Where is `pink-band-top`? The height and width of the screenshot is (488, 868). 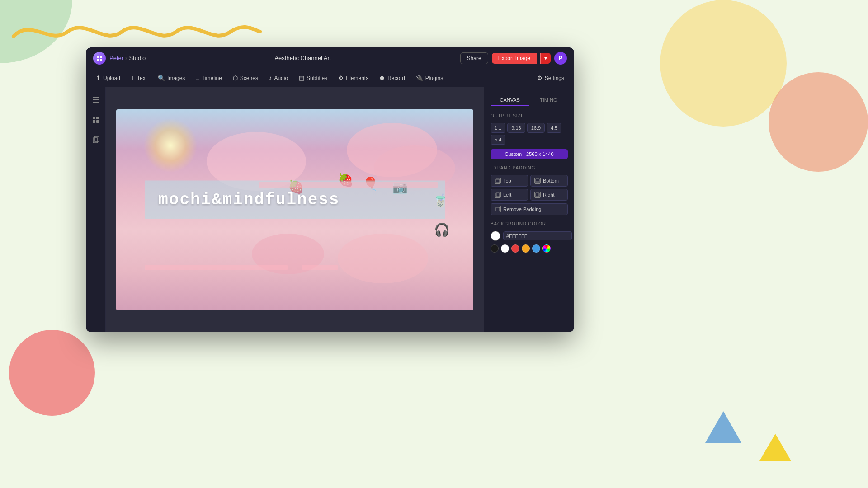 pink-band-top is located at coordinates (348, 185).